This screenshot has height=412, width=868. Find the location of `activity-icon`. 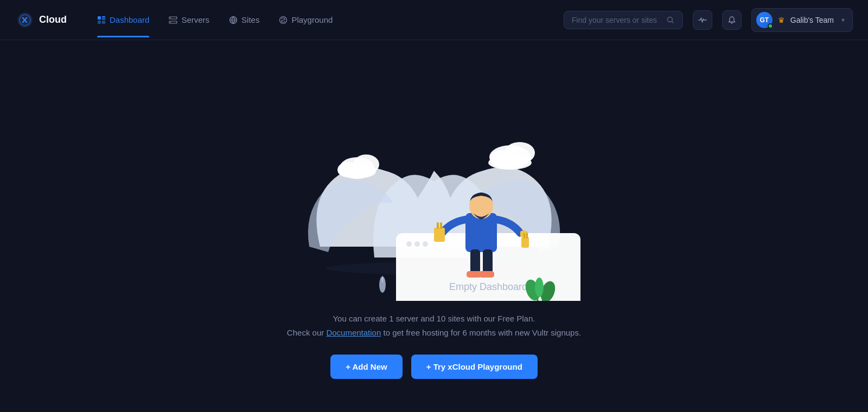

activity-icon is located at coordinates (703, 20).